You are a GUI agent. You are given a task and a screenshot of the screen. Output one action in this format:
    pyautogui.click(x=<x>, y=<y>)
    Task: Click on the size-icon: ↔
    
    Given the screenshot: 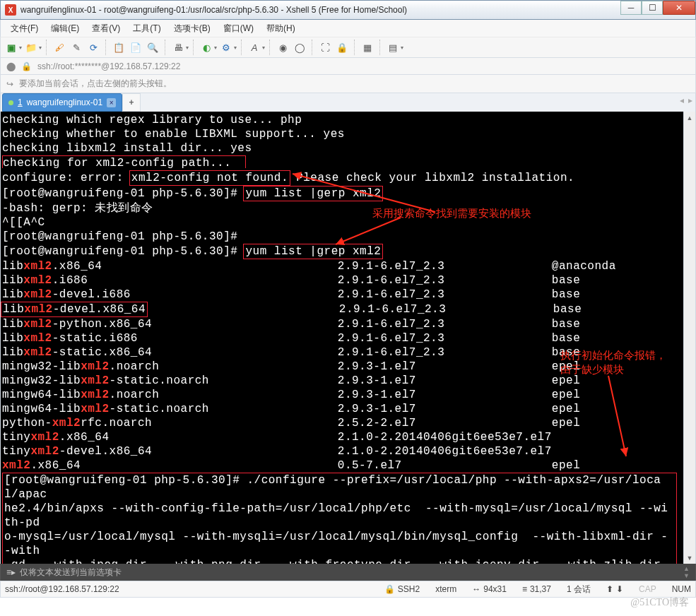 What is the action you would take?
    pyautogui.click(x=476, y=589)
    